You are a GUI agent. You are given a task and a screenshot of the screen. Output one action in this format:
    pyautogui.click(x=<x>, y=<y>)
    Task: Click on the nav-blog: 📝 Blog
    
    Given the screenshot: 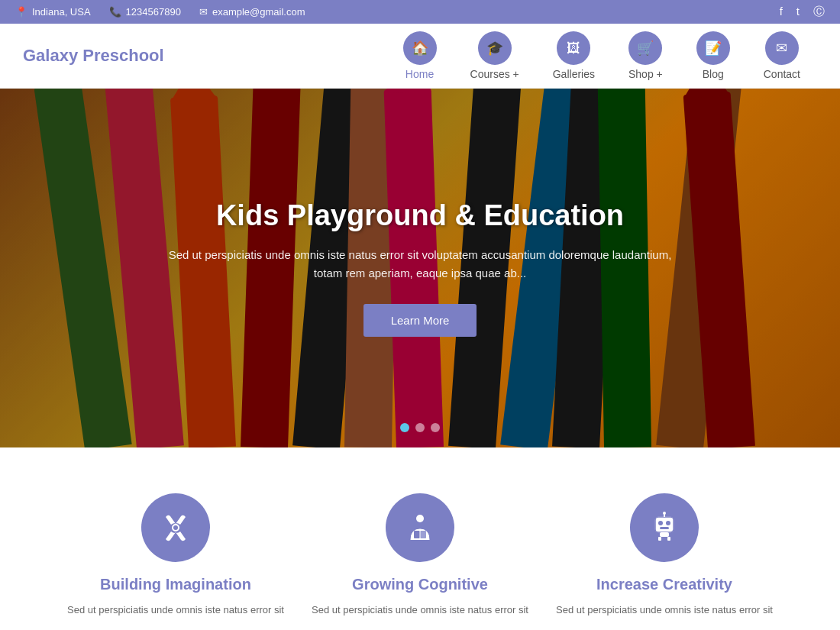 What is the action you would take?
    pyautogui.click(x=713, y=56)
    